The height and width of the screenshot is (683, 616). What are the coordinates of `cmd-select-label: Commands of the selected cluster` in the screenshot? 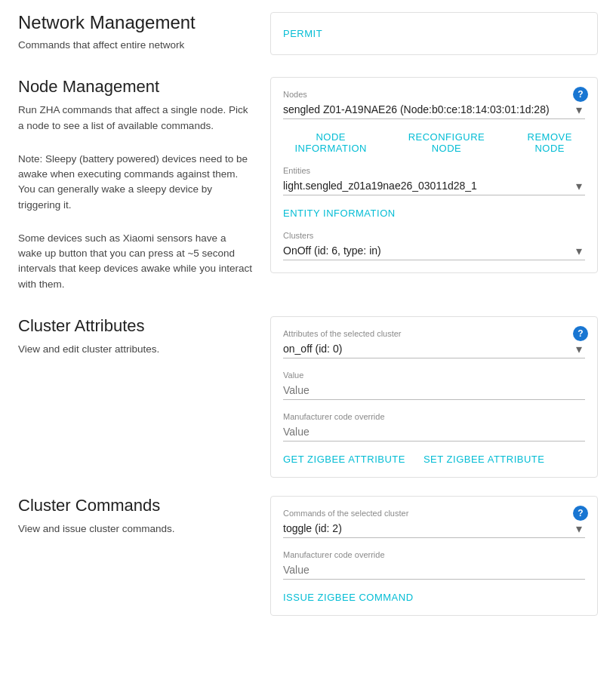 It's located at (434, 513).